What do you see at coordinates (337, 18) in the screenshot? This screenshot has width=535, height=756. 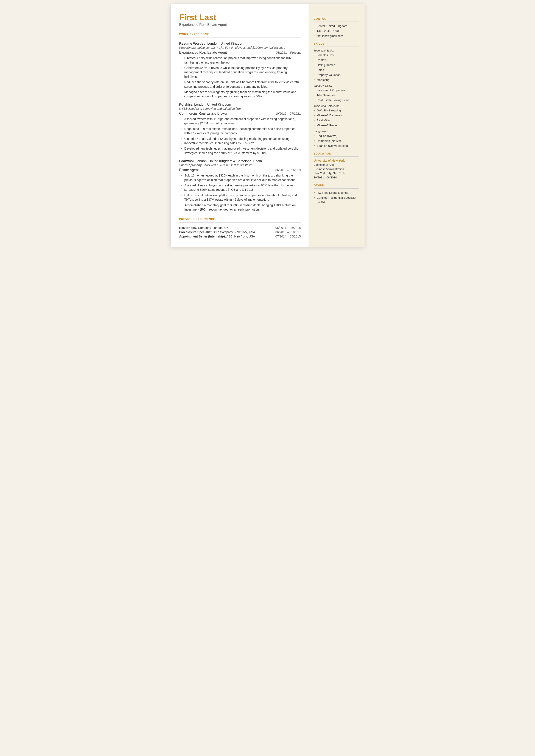 I see `contact-header: CONTACT` at bounding box center [337, 18].